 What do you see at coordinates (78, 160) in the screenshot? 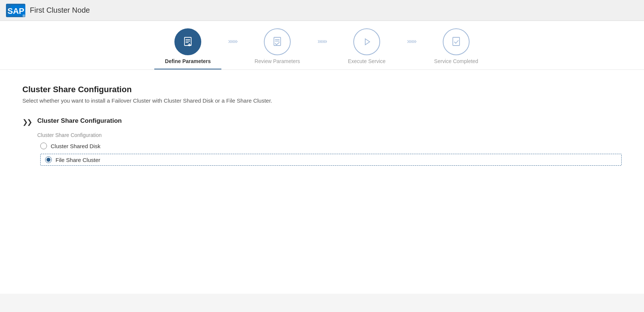
I see `radio-label-file-share-cluster: File Share Cluster` at bounding box center [78, 160].